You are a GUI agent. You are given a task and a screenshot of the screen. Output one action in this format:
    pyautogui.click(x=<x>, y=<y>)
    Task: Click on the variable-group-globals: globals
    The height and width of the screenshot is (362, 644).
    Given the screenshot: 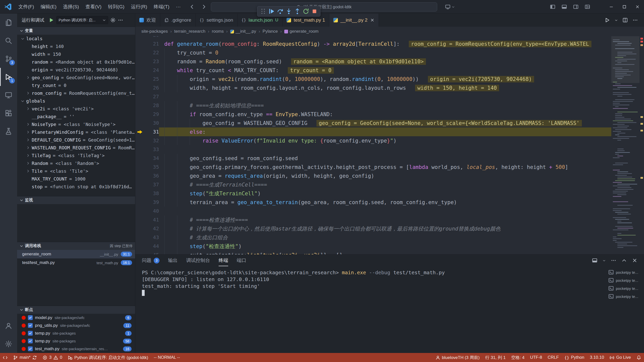 What is the action you would take?
    pyautogui.click(x=76, y=101)
    